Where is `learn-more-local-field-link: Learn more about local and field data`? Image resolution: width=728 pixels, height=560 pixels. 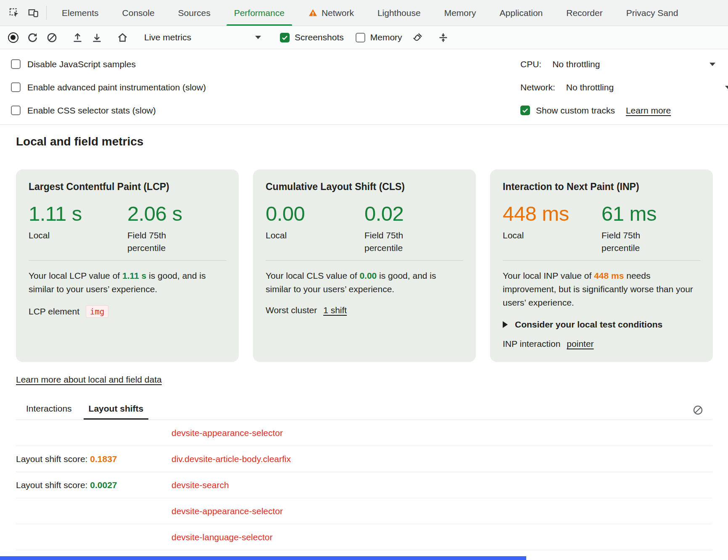
learn-more-local-field-link: Learn more about local and field data is located at coordinates (89, 379).